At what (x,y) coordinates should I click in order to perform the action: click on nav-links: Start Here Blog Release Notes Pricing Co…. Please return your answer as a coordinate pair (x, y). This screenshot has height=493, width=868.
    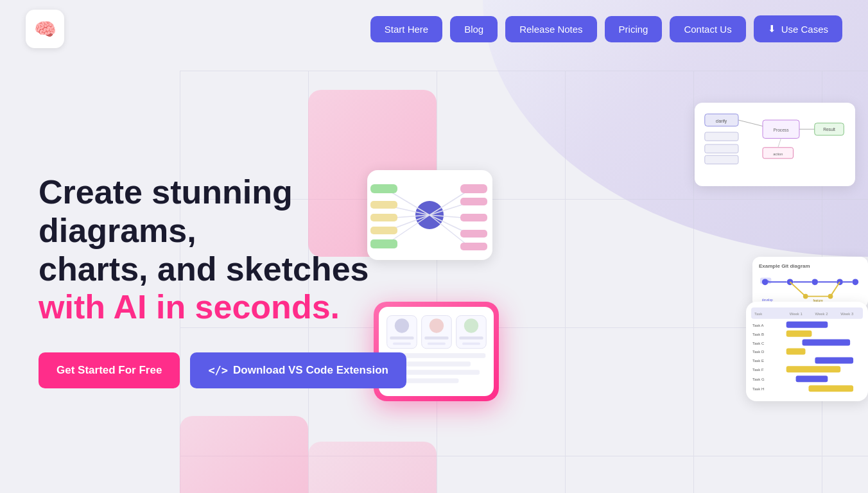
    Looking at the image, I should click on (606, 29).